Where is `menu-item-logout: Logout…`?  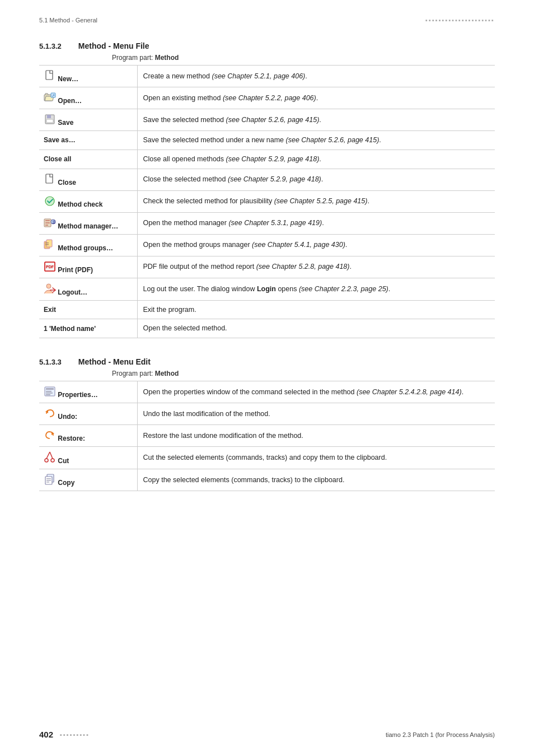
menu-item-logout: Logout… is located at coordinates (88, 289).